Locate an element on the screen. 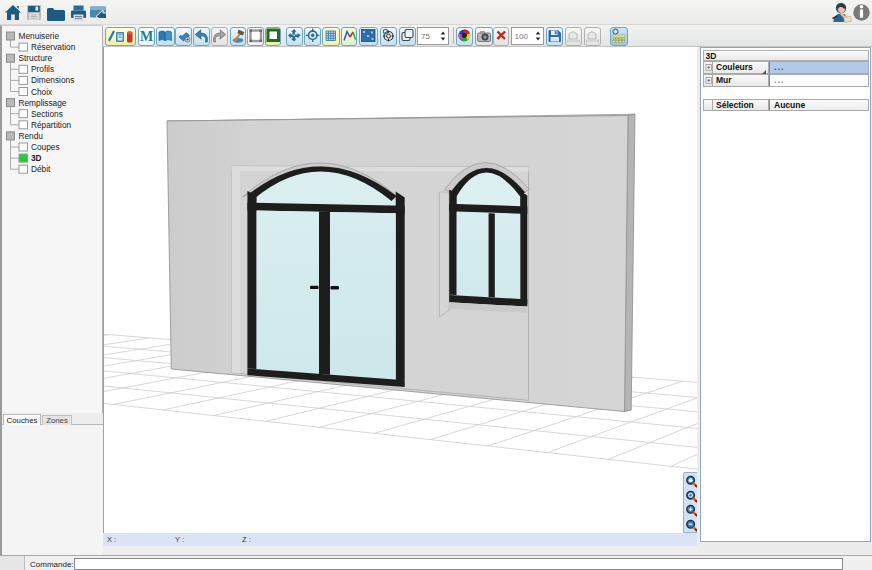 This screenshot has height=570, width=872. svg-text: Sections is located at coordinates (47, 114).